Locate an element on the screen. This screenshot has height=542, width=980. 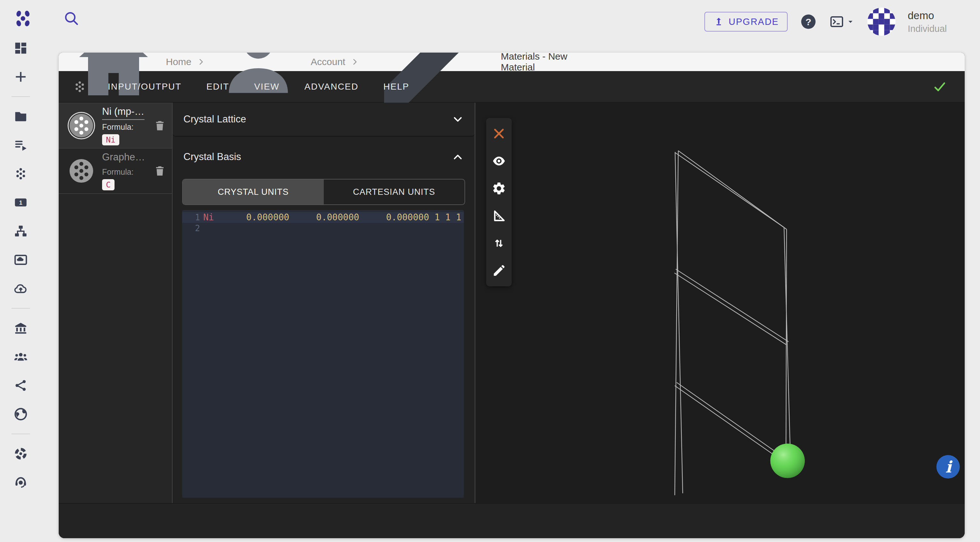
menu-advanced: ADVANCED is located at coordinates (332, 87).